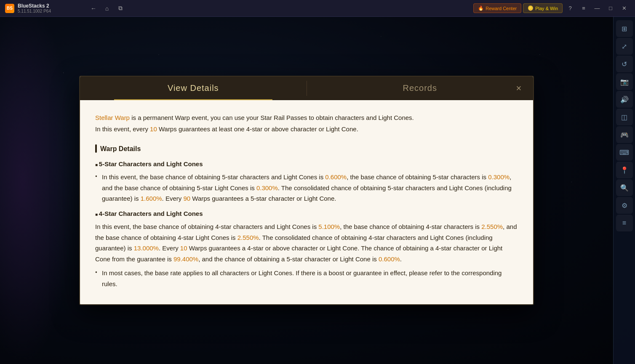 The height and width of the screenshot is (364, 635). What do you see at coordinates (531, 8) in the screenshot?
I see `coin-icon: 🪙` at bounding box center [531, 8].